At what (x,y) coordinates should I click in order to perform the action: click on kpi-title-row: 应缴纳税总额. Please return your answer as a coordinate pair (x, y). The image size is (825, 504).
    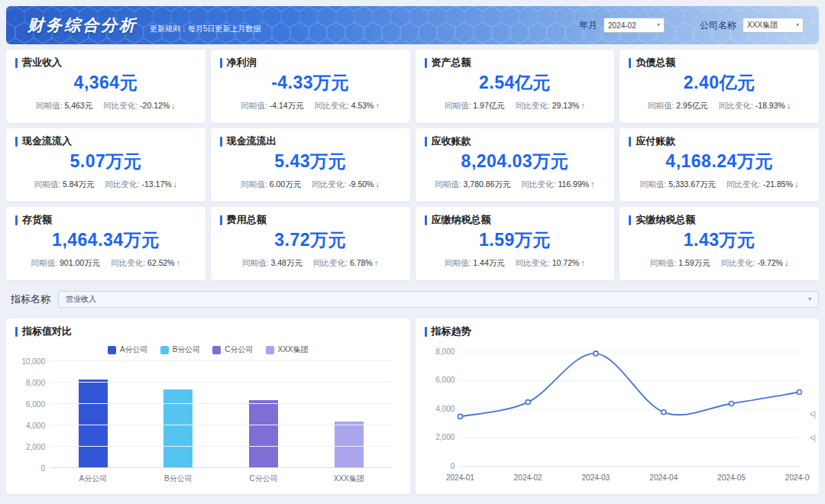
    Looking at the image, I should click on (515, 220).